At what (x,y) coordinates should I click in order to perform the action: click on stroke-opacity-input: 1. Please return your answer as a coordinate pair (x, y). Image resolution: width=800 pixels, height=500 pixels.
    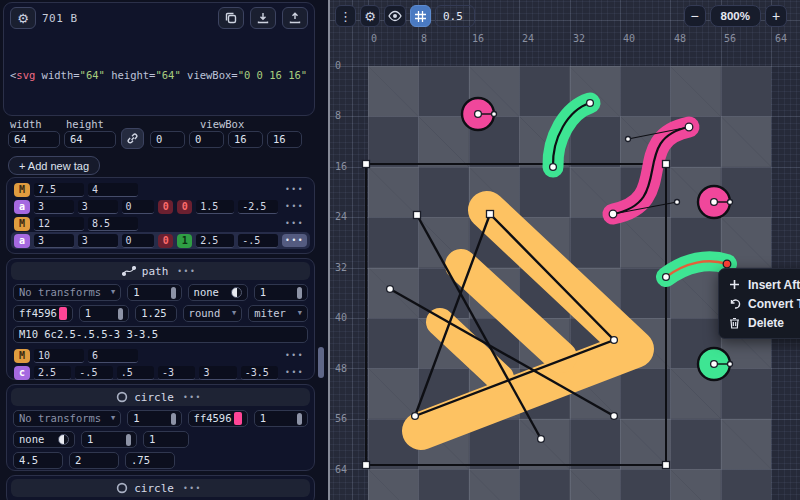
    Looking at the image, I should click on (109, 440).